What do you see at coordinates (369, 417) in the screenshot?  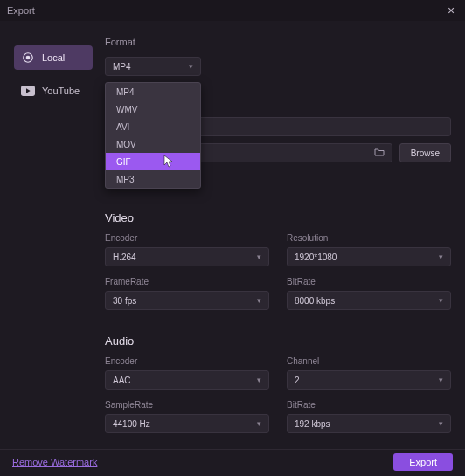 I see `audio-bitrate-field: BitRate 192 kbps ▾` at bounding box center [369, 417].